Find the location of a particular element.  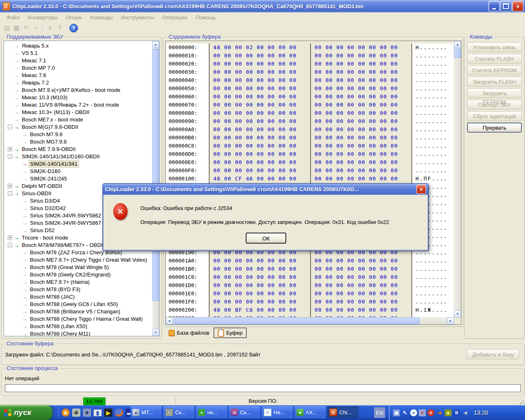

tree-scroll-up-icon: ▲ is located at coordinates (156, 44).